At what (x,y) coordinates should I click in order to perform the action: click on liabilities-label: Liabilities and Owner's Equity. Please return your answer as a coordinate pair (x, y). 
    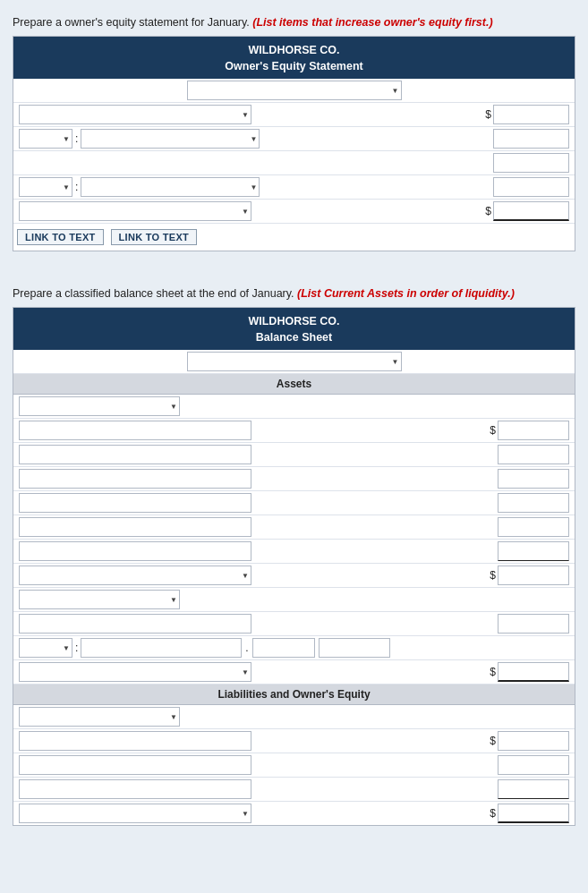
    Looking at the image, I should click on (294, 694).